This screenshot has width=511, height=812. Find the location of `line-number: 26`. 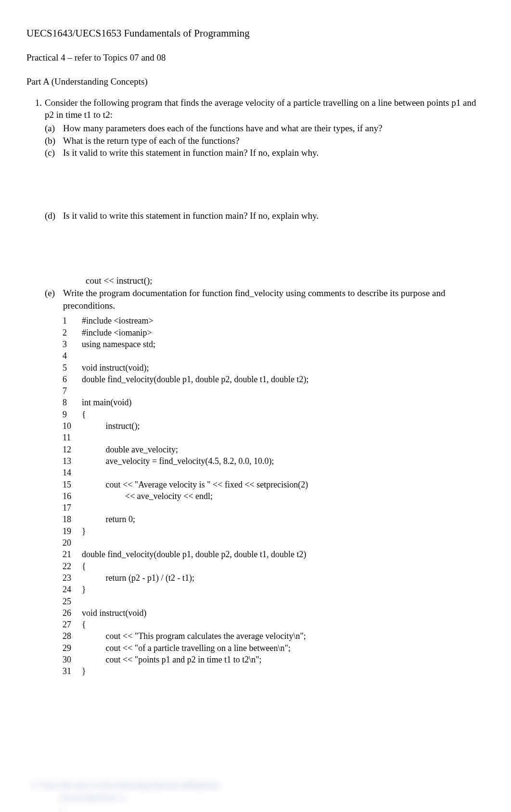

line-number: 26 is located at coordinates (72, 613).